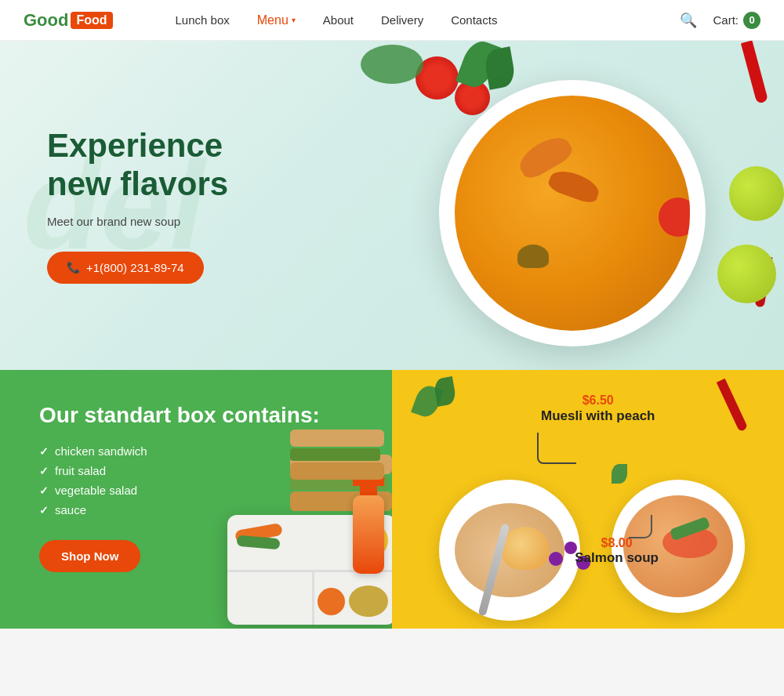  What do you see at coordinates (273, 20) in the screenshot?
I see `nav-menu-label: Menu` at bounding box center [273, 20].